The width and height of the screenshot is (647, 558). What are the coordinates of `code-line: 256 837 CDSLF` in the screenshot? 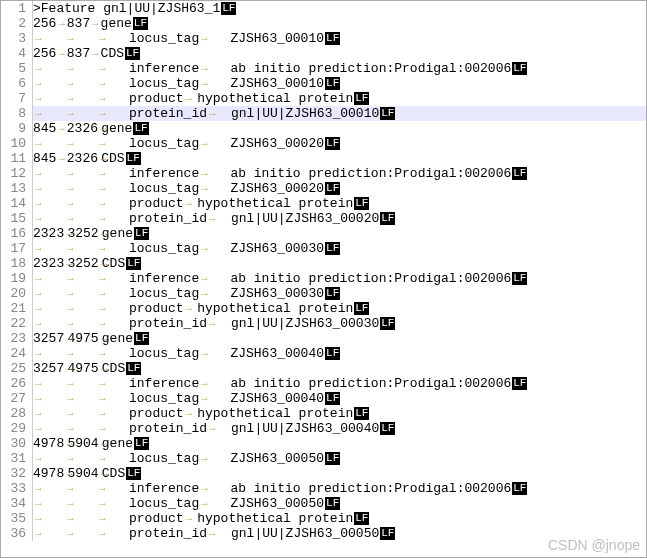 It's located at (340, 54).